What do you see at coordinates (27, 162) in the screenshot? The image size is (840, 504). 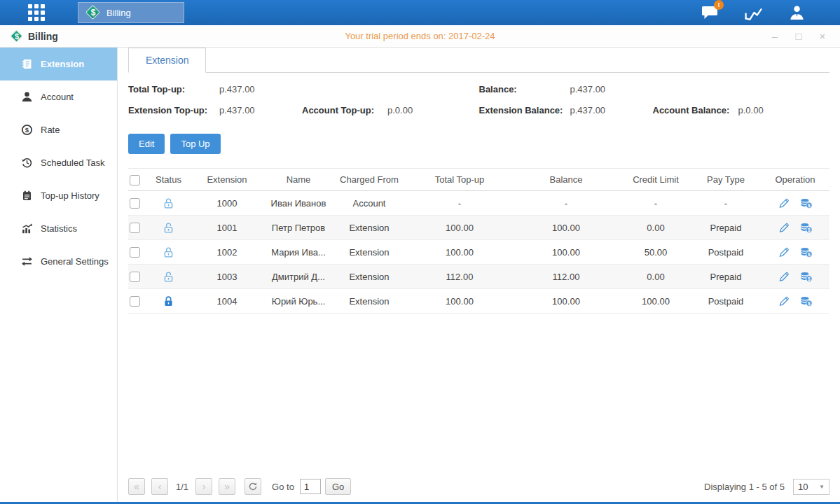 I see `scheduled-task-icon` at bounding box center [27, 162].